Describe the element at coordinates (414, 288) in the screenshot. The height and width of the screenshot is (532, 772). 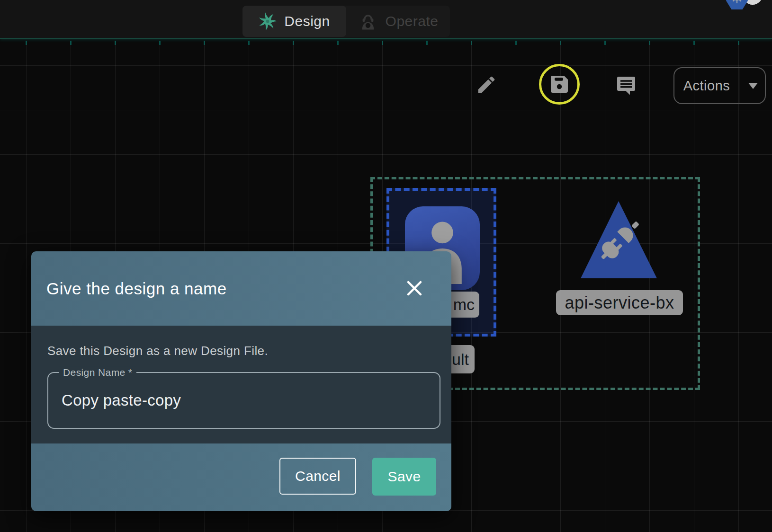
I see `close-icon` at that location.